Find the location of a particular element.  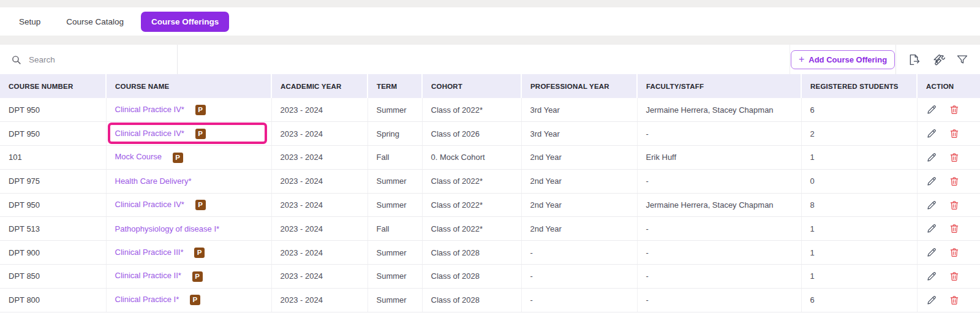

registered-students-cell: 8 is located at coordinates (859, 205).